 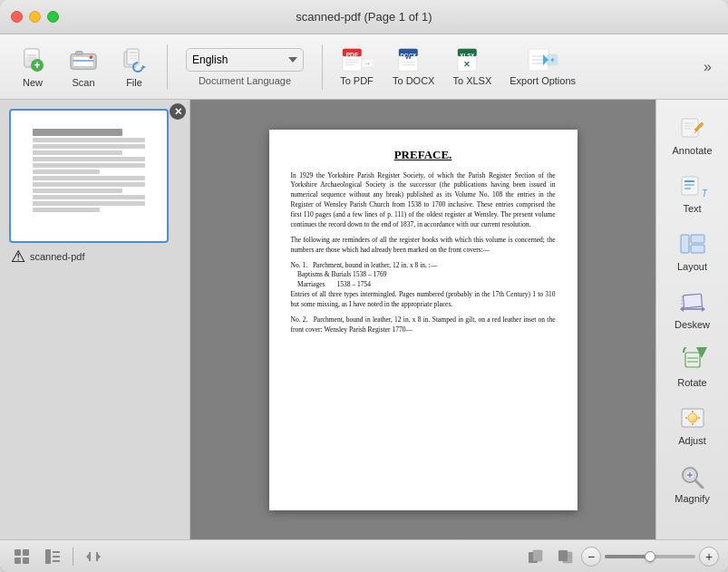 What do you see at coordinates (364, 16) in the screenshot?
I see `window-title: scanned-pdf (Page 1 of 1)` at bounding box center [364, 16].